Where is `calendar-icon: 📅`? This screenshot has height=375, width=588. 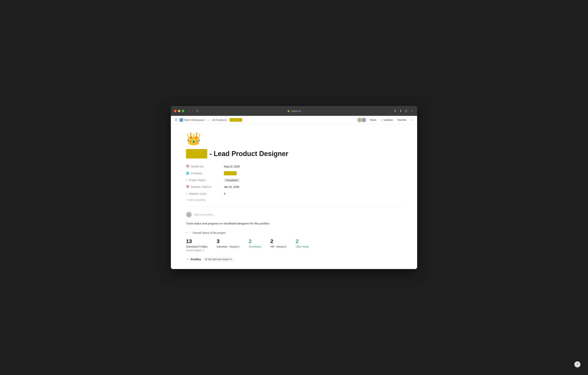 calendar-icon: 📅 is located at coordinates (188, 166).